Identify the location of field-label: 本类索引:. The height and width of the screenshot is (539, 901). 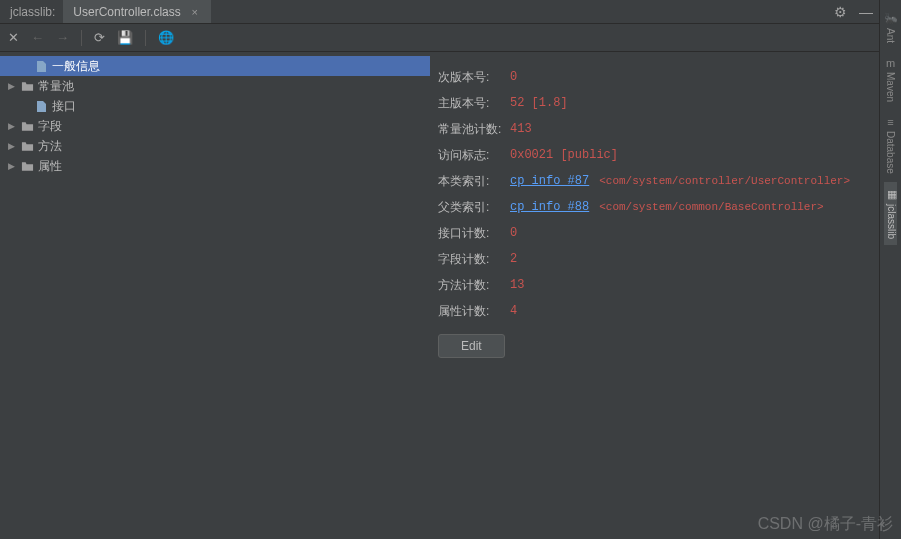
(474, 182).